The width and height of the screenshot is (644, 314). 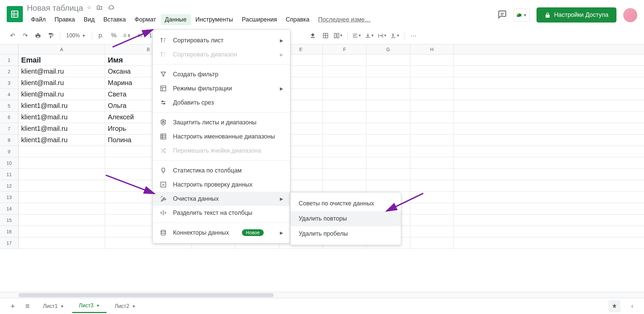 I want to click on explore-button, so click(x=614, y=306).